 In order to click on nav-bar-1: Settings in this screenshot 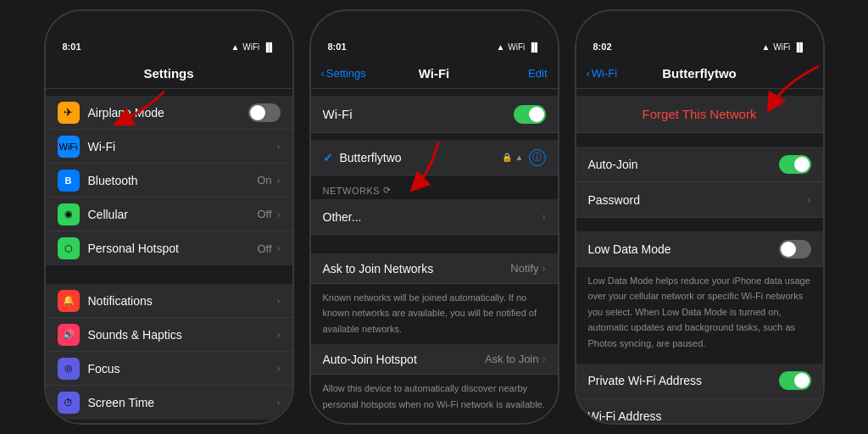, I will do `click(170, 74)`.